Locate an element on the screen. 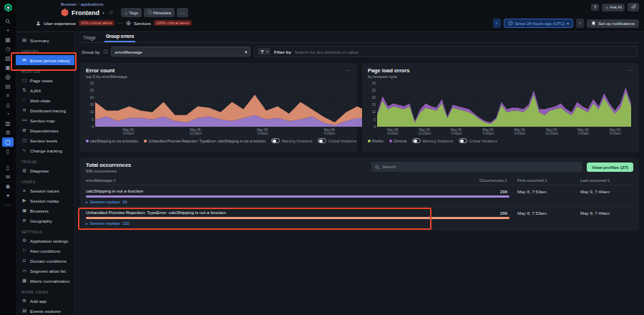 This screenshot has height=315, width=644. device-icon: ▯ is located at coordinates (8, 168).